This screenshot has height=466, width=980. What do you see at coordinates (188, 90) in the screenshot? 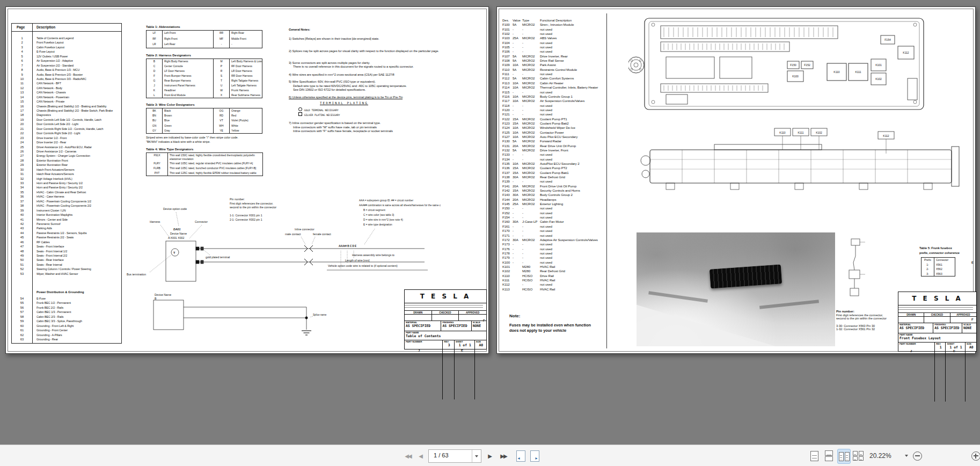
I see `table-cell: Headliner` at bounding box center [188, 90].